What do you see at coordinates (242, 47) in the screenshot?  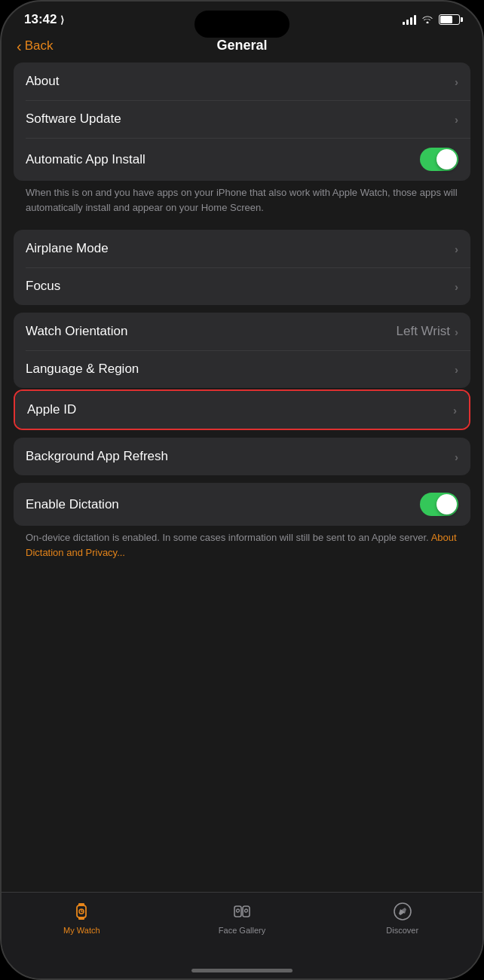 I see `nav-header: ‹ Back General` at bounding box center [242, 47].